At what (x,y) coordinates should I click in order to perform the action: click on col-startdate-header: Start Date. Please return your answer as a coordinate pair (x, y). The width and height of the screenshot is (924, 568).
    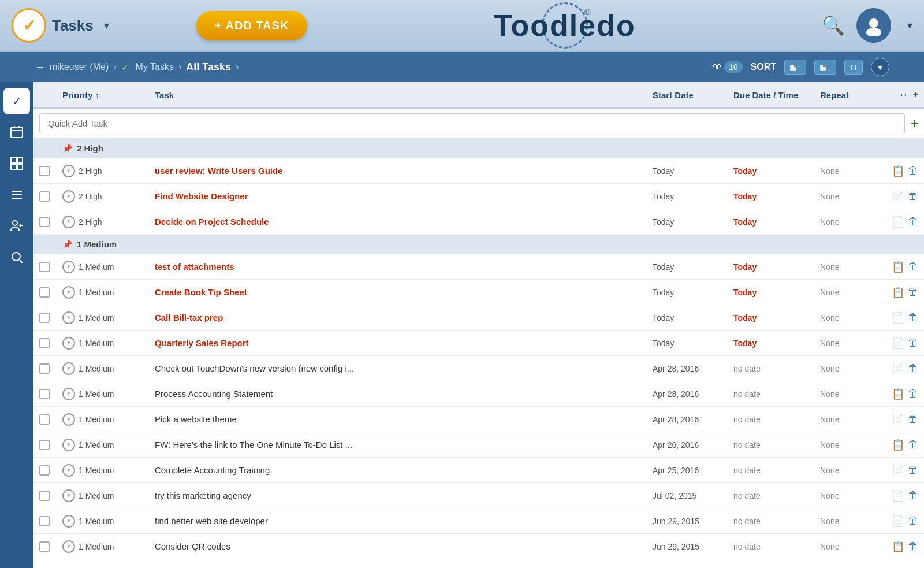
    Looking at the image, I should click on (693, 95).